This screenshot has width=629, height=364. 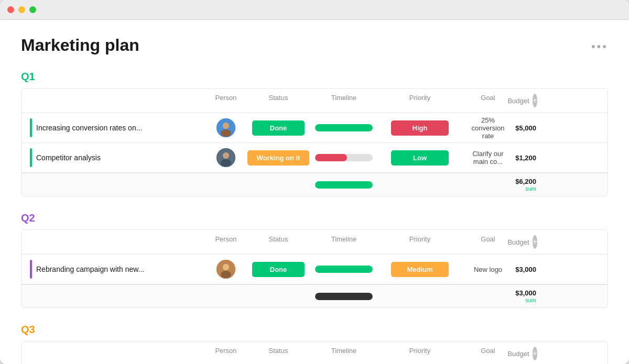 What do you see at coordinates (314, 330) in the screenshot?
I see `q3-label: Q3` at bounding box center [314, 330].